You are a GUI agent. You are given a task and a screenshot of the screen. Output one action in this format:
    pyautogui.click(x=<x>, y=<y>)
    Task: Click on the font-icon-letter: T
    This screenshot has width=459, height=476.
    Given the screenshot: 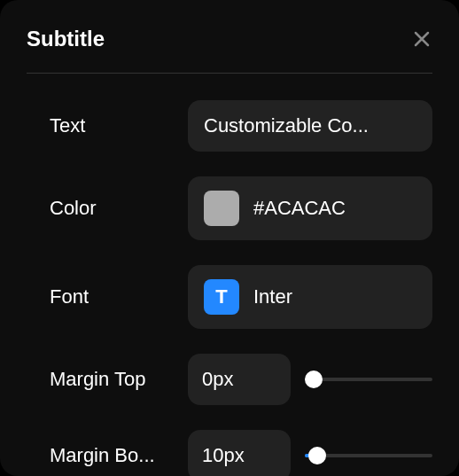 What is the action you would take?
    pyautogui.click(x=222, y=297)
    